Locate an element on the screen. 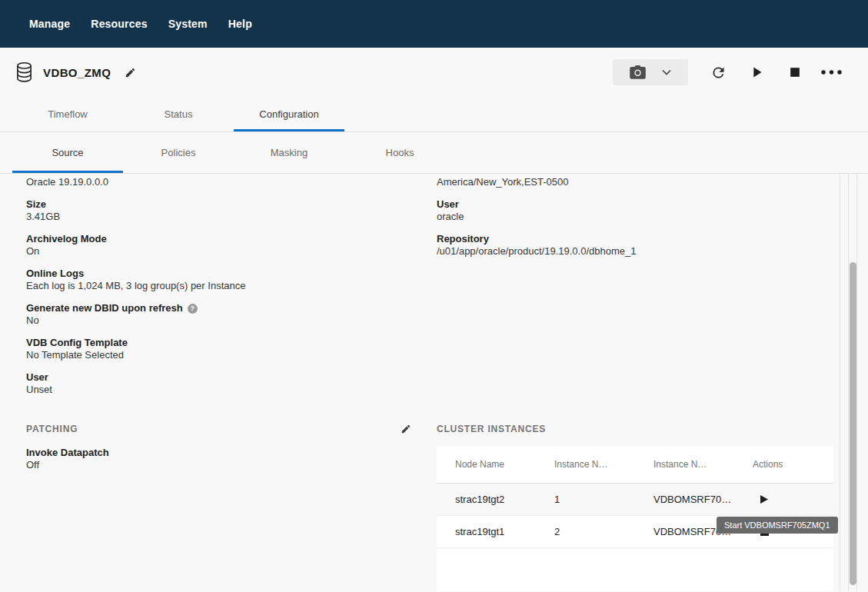 The image size is (868, 592). vertical-scrollbar is located at coordinates (853, 383).